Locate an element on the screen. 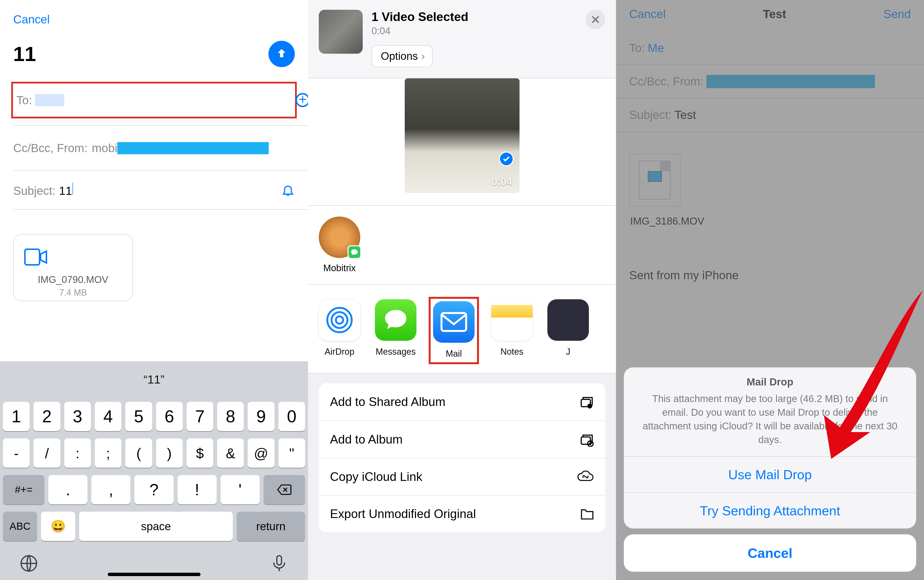 The width and height of the screenshot is (924, 580). key-rparen: ) is located at coordinates (170, 453).